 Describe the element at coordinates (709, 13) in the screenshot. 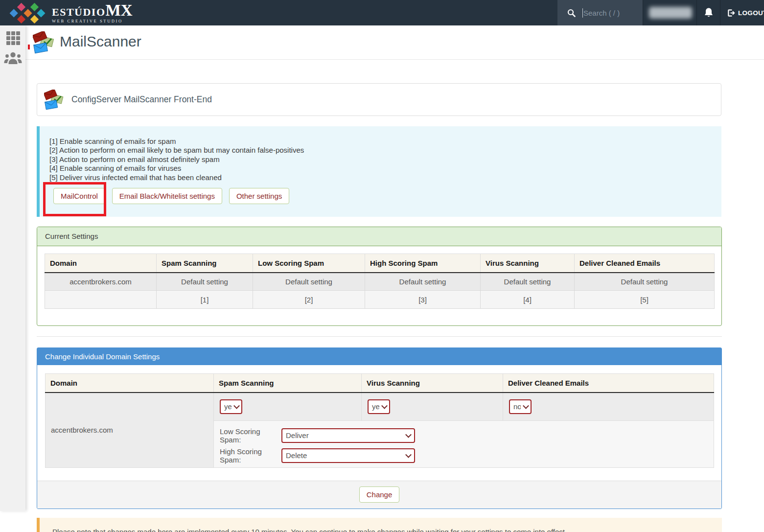

I see `bell-icon` at that location.